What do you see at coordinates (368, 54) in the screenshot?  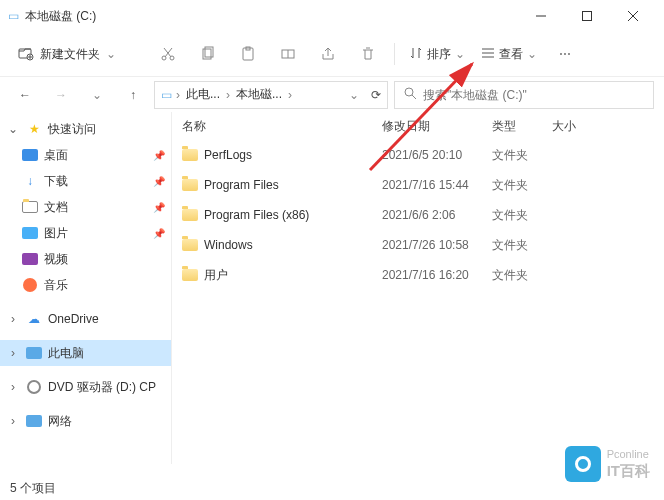 I see `delete-button` at bounding box center [368, 54].